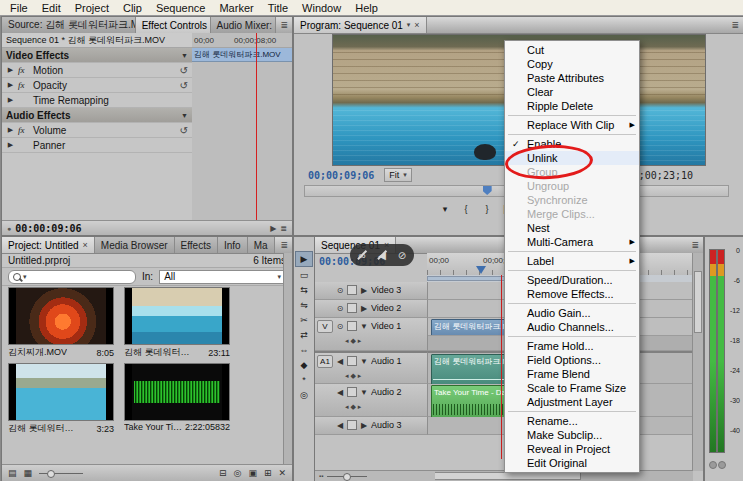  I want to click on context-menu-item-multi-camera: Multi-Camera ▶, so click(572, 242).